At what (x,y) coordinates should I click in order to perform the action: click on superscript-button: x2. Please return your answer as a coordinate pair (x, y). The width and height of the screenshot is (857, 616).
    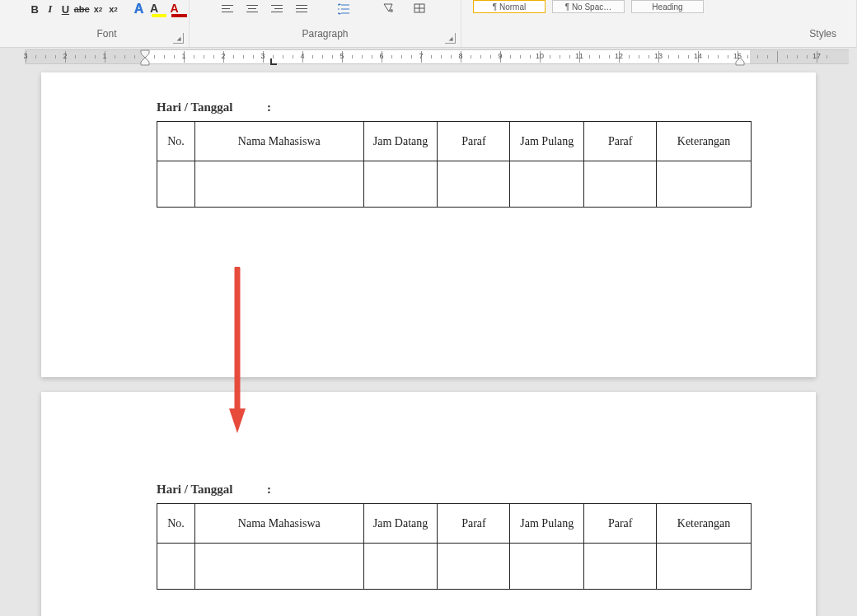
    Looking at the image, I should click on (114, 9).